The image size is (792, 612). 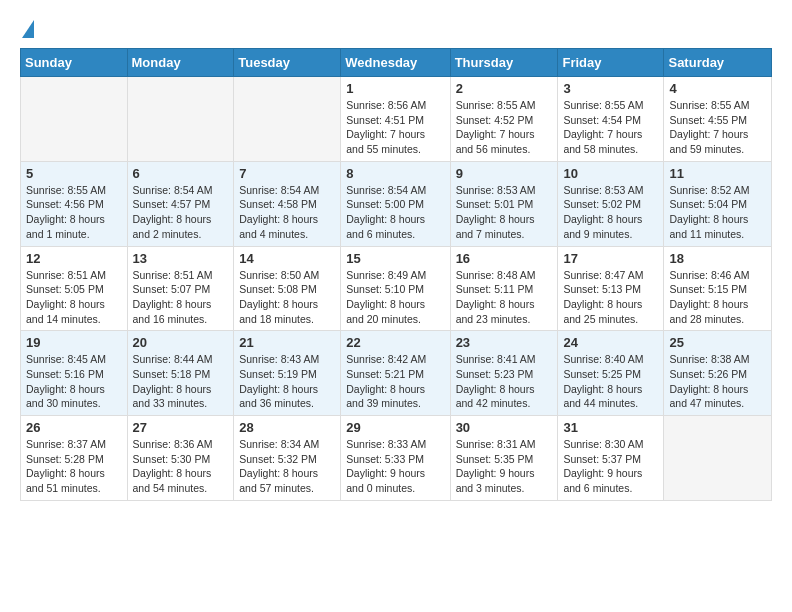 I want to click on day-info: Sunrise: 8:49 AMSunset: 5:10 PMDaylight:…, so click(x=395, y=298).